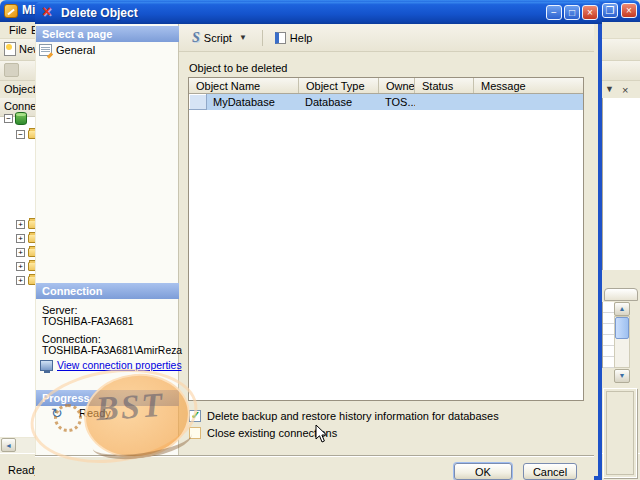  Describe the element at coordinates (243, 38) in the screenshot. I see `script-dropdown-icon: ▼` at that location.